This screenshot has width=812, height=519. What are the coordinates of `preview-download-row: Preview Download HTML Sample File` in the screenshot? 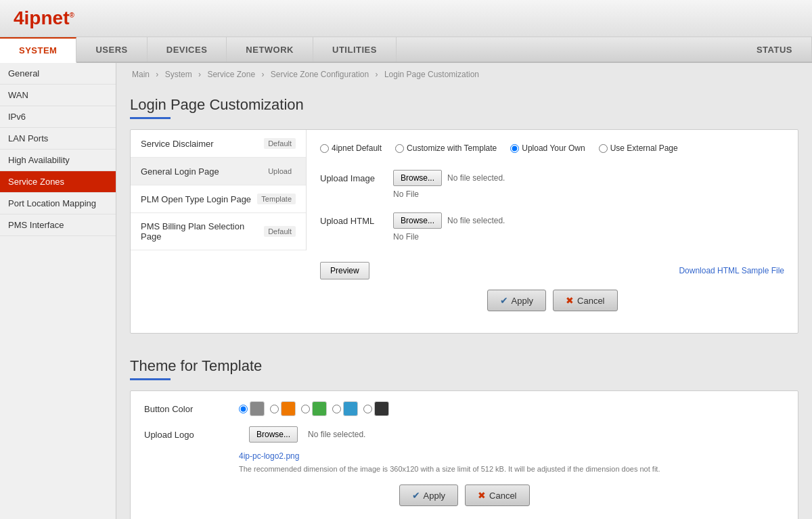 It's located at (552, 267).